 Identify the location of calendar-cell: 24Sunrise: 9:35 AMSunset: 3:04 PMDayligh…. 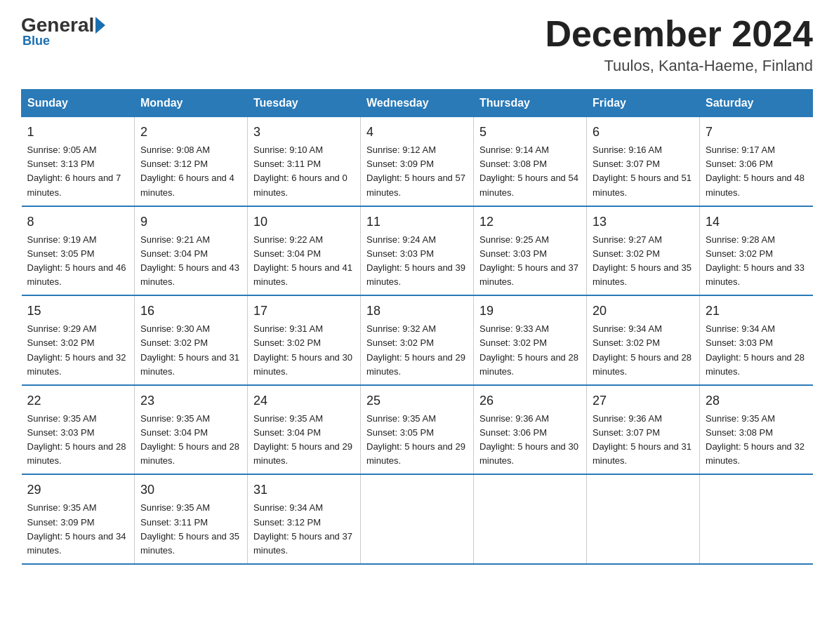
(305, 430).